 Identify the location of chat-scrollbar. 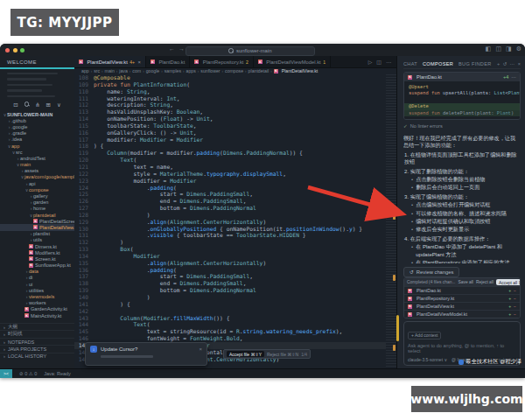
(397, 328).